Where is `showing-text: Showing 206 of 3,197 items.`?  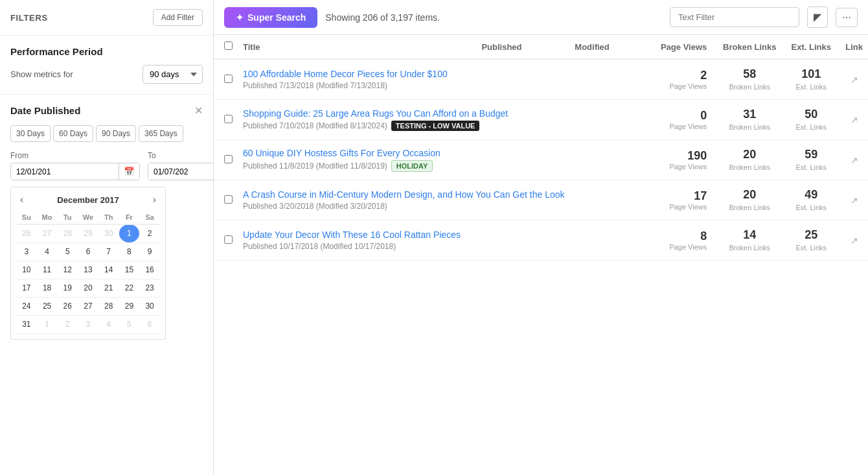 showing-text: Showing 206 of 3,197 items. is located at coordinates (494, 18).